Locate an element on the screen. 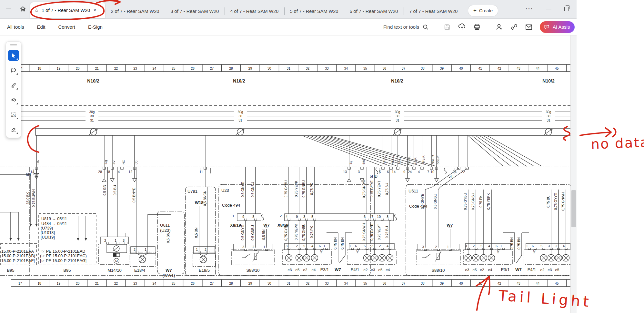 This screenshot has width=644, height=313. add-person-icon is located at coordinates (499, 27).